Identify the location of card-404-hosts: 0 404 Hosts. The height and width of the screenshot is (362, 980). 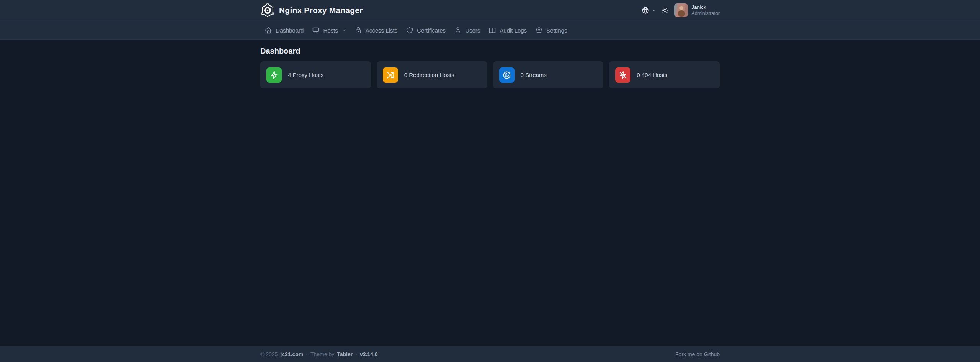
(665, 75).